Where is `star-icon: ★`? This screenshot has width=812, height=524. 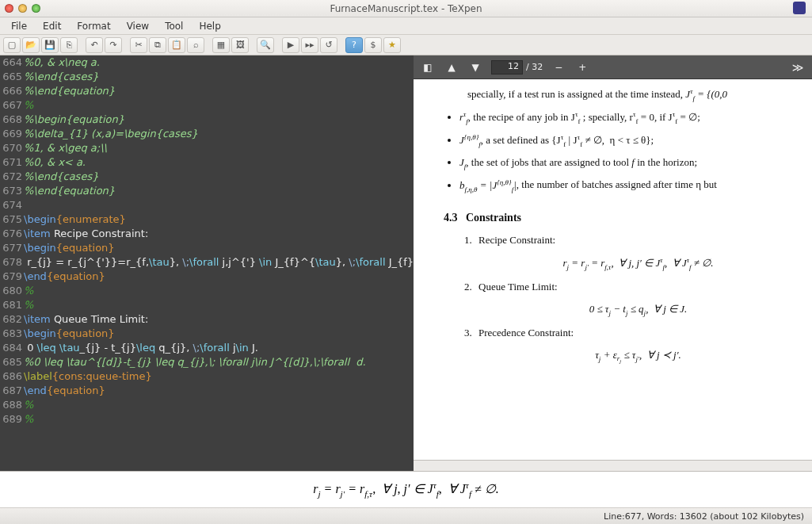 star-icon: ★ is located at coordinates (392, 45).